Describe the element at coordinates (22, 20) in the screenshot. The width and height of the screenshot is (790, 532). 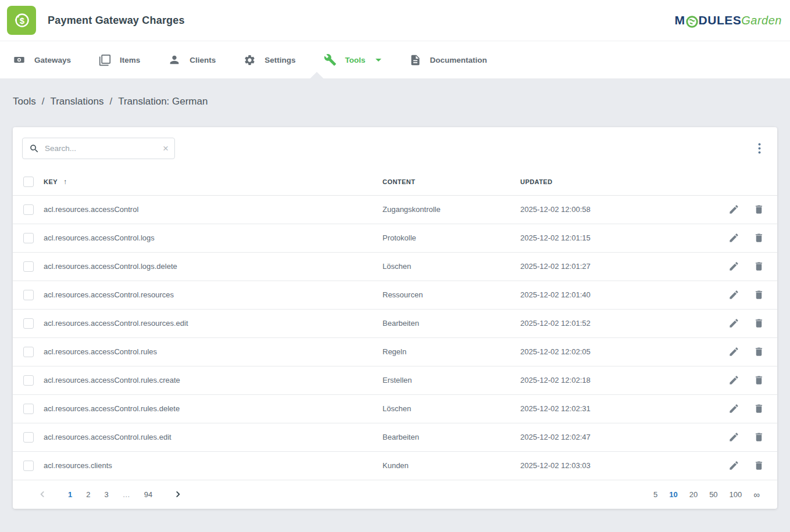
I see `app-logo-icon: $` at that location.